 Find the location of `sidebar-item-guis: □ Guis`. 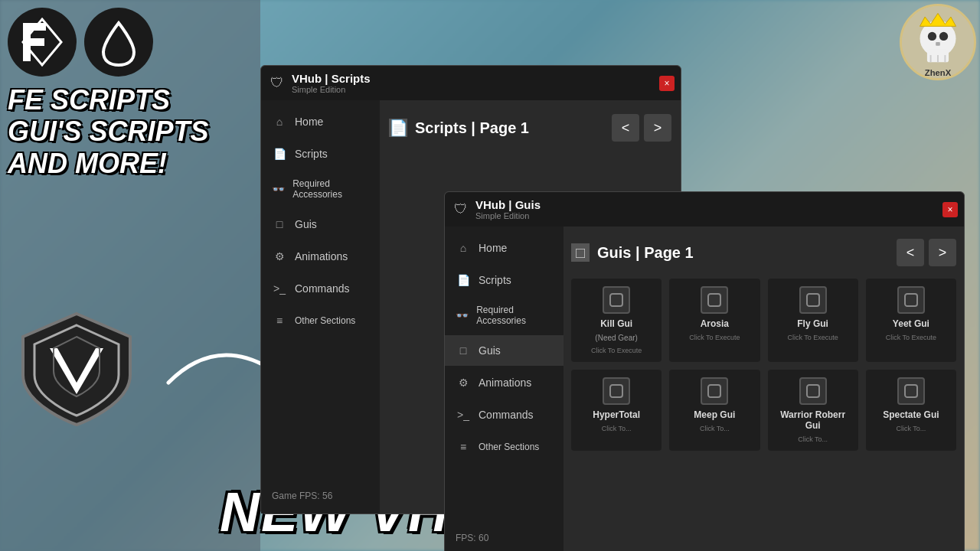

sidebar-item-guis: □ Guis is located at coordinates (320, 224).